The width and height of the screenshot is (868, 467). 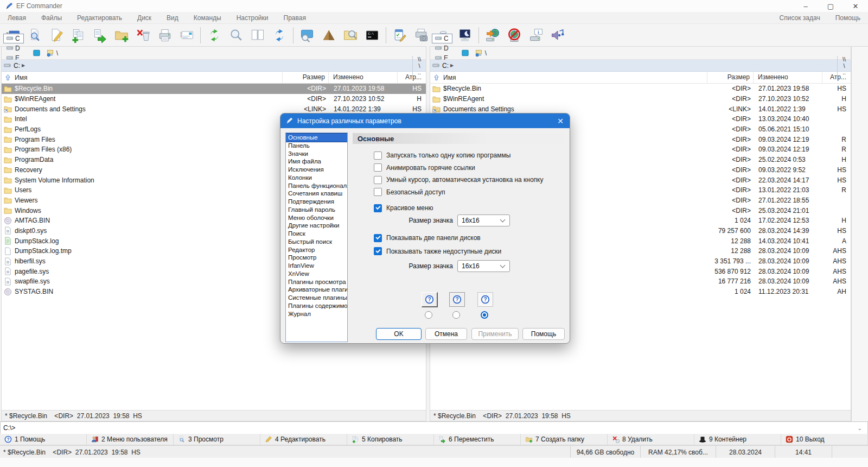 What do you see at coordinates (363, 77) in the screenshot?
I see `column-modified: Изменено` at bounding box center [363, 77].